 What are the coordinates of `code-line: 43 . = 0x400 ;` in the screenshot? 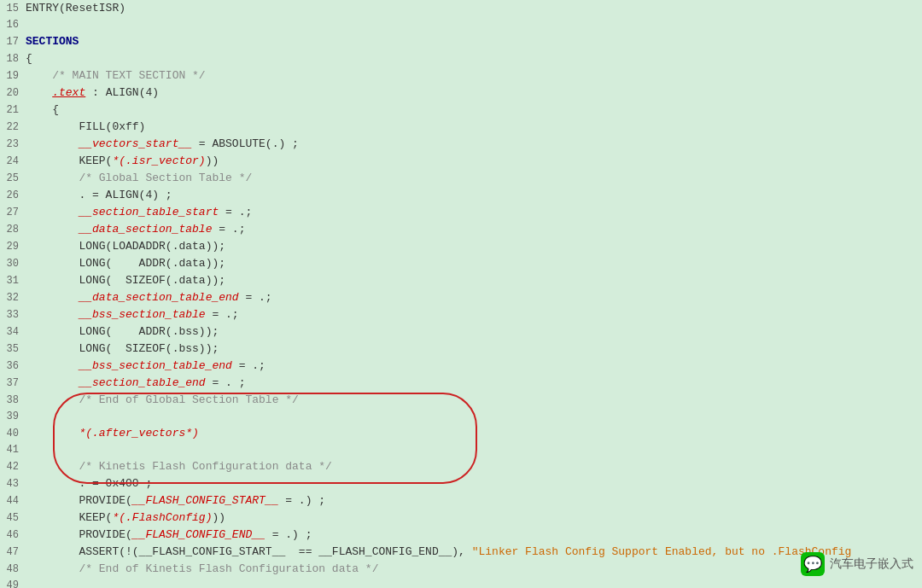 It's located at (461, 484).